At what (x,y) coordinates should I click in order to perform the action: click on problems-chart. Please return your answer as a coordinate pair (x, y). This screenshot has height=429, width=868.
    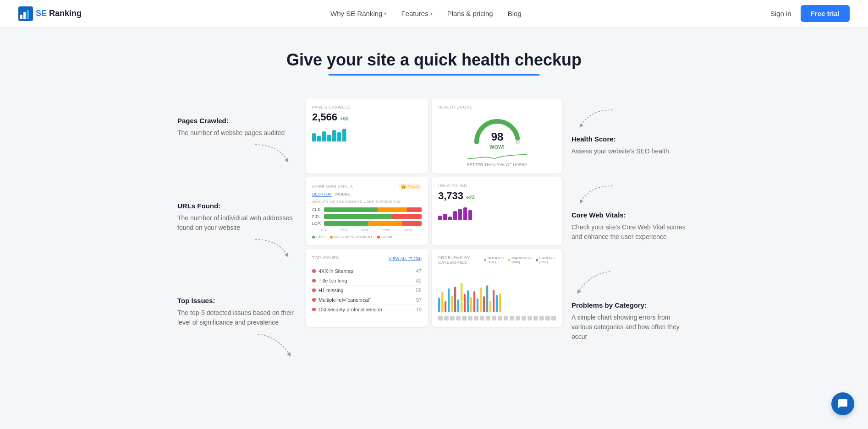
    Looking at the image, I should click on (497, 291).